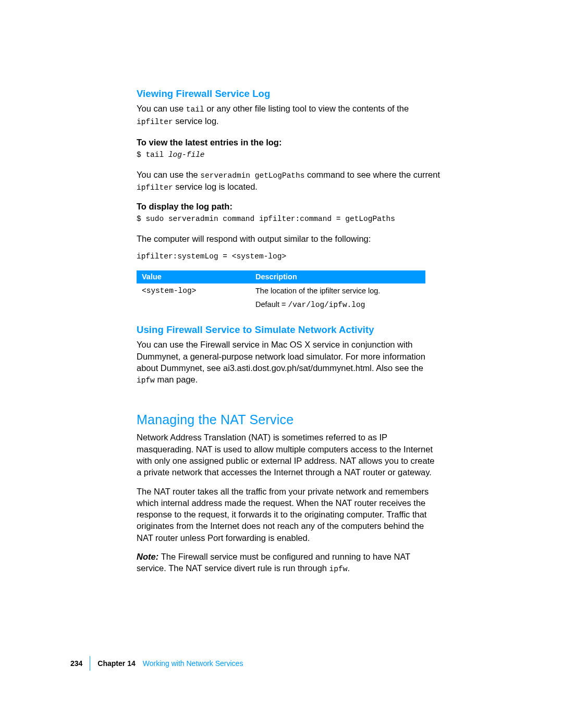 The width and height of the screenshot is (563, 728). Describe the element at coordinates (176, 379) in the screenshot. I see `text: man page.` at that location.